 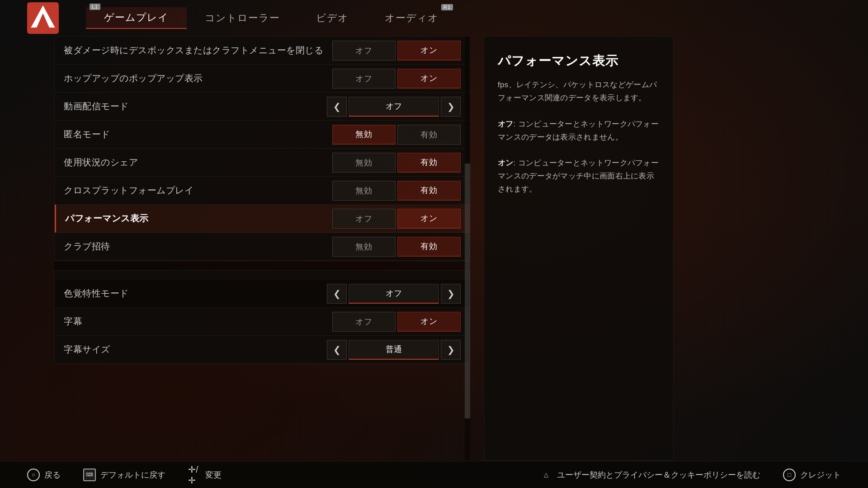 I want to click on btn-on-close-craftmenu: オン, so click(x=429, y=51).